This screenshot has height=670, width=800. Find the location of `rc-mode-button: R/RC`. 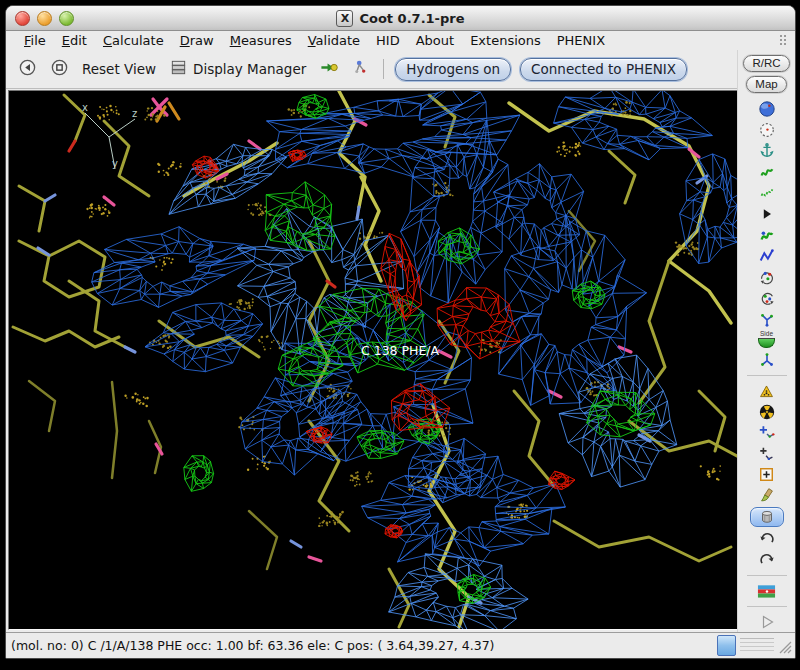

rc-mode-button: R/RC is located at coordinates (766, 64).